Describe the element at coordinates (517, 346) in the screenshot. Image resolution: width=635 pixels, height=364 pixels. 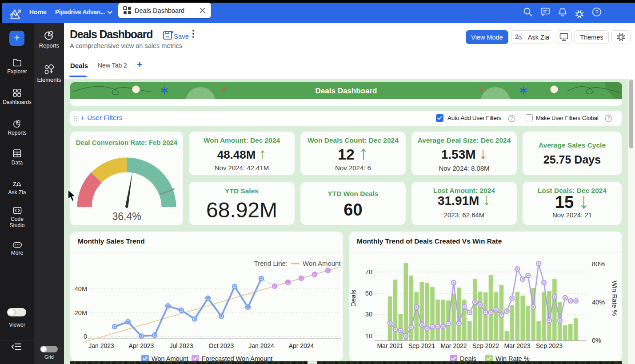
I see `svg-text: Mar 2023` at that location.